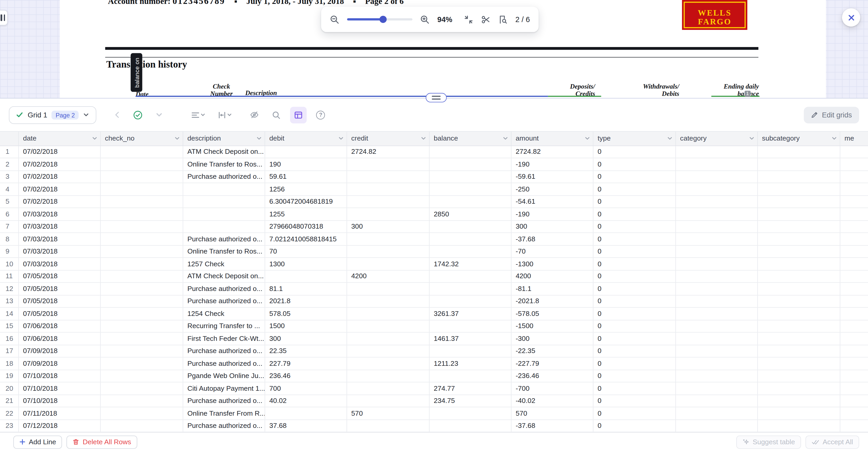 Image resolution: width=868 pixels, height=451 pixels. I want to click on cell-date: 07/05/2018, so click(59, 276).